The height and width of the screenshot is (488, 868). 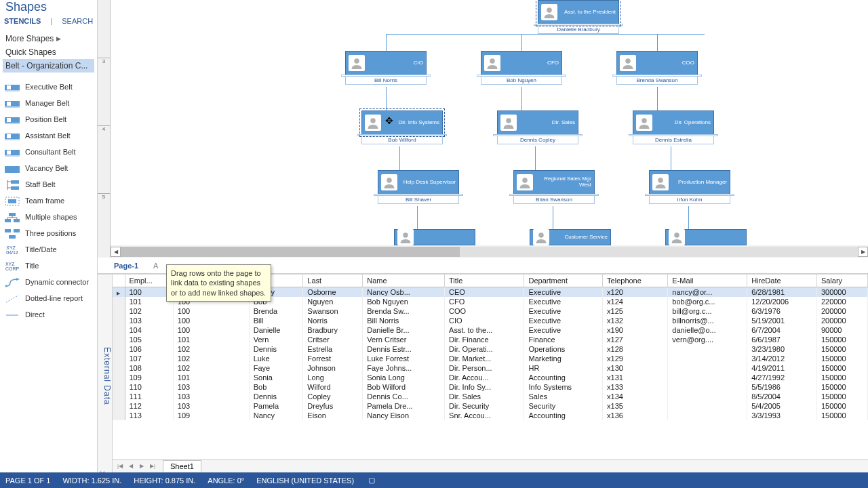 What do you see at coordinates (434, 480) in the screenshot?
I see `status-bar: PAGE 1 OF 1 WIDTH: 1.625 IN. HEIGHT: 0.8…` at bounding box center [434, 480].